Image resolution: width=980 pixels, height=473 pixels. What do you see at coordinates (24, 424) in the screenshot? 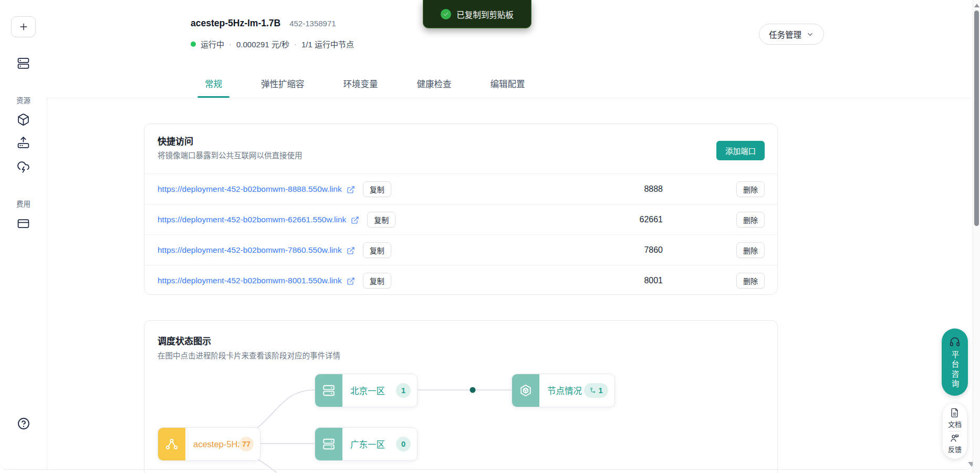
I see `help-button` at bounding box center [24, 424].